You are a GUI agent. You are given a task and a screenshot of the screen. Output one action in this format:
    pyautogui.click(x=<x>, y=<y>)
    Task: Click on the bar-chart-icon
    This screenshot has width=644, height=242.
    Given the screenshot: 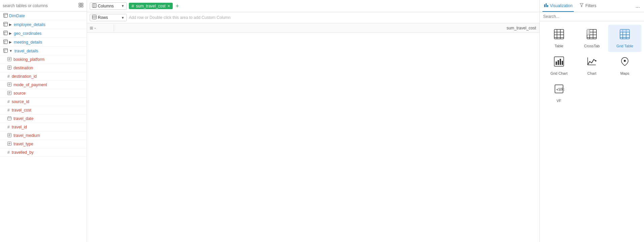 What is the action you would take?
    pyautogui.click(x=546, y=5)
    